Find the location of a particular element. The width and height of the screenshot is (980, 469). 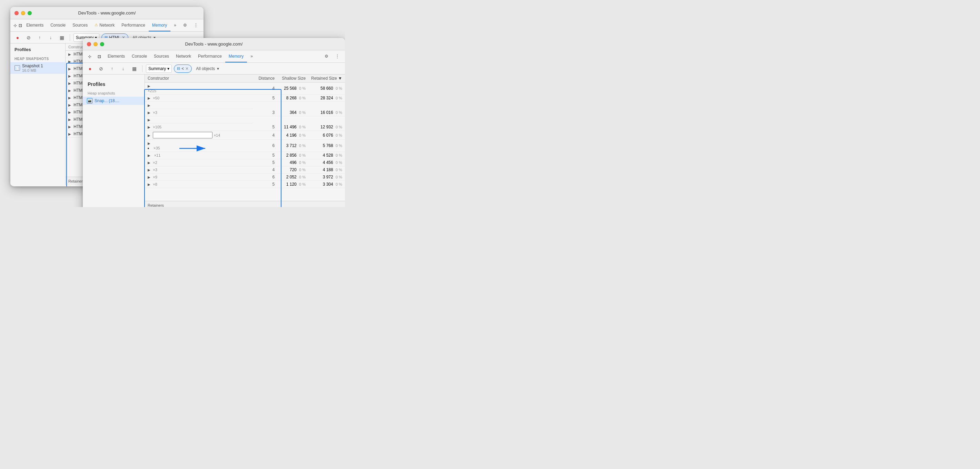

snapshot-name-1: Snapshot 1 is located at coordinates (41, 66).